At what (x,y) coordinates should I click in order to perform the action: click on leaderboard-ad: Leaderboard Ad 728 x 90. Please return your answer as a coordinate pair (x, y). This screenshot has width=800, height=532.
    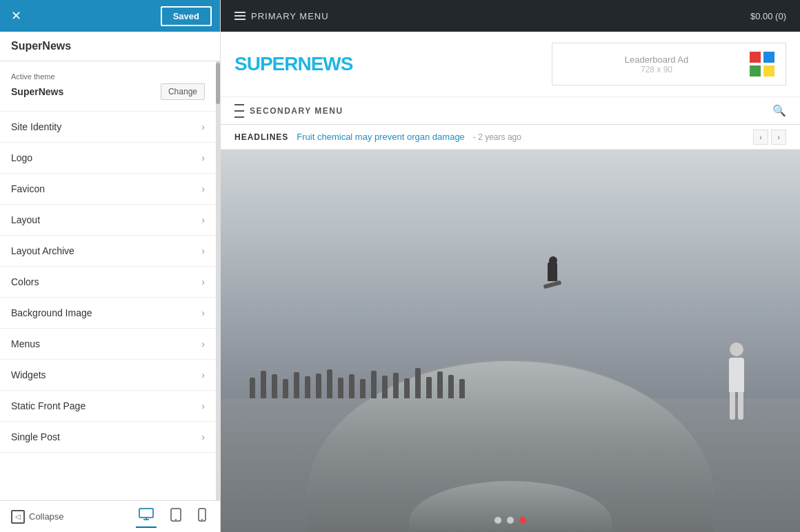
    Looking at the image, I should click on (669, 64).